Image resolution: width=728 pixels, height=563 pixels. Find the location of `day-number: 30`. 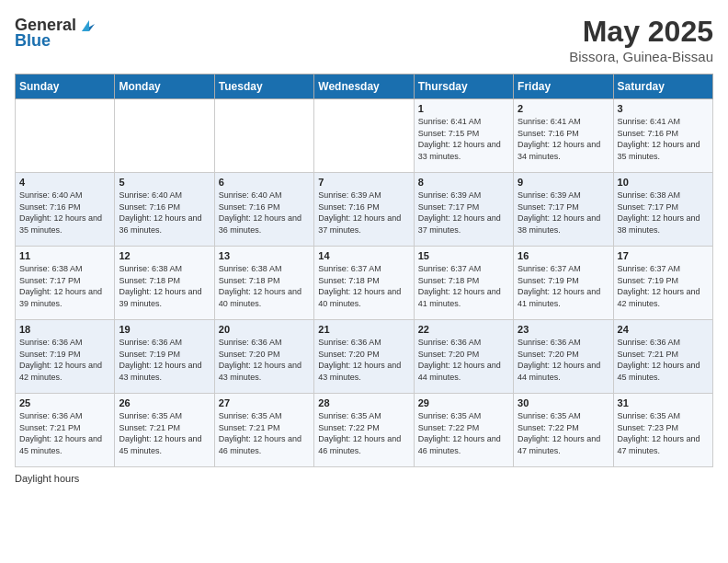

day-number: 30 is located at coordinates (563, 403).